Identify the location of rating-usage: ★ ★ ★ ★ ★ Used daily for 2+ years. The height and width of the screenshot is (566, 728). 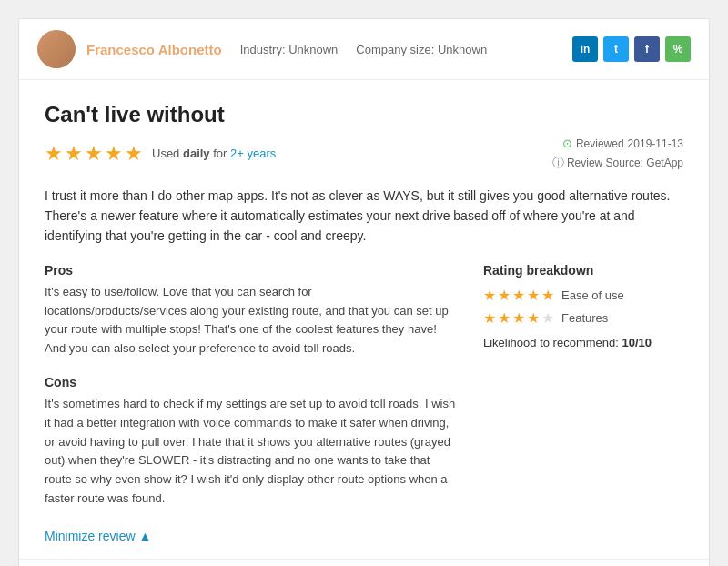
(160, 154).